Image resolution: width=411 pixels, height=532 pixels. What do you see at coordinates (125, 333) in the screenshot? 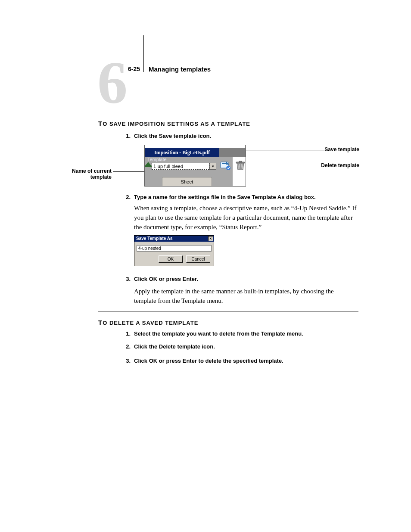
I see `delete-step-1-number: 1.` at bounding box center [125, 333].